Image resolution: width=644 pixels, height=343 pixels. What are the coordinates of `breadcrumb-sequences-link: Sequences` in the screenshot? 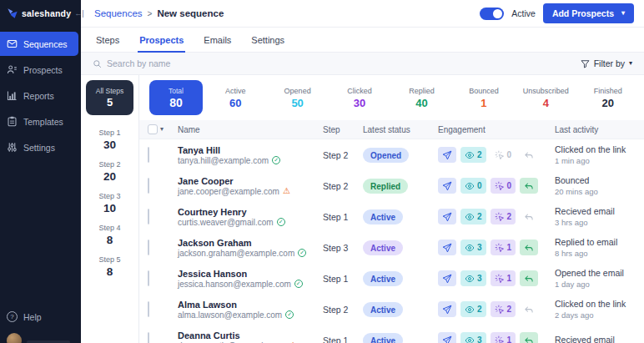 It's located at (118, 13).